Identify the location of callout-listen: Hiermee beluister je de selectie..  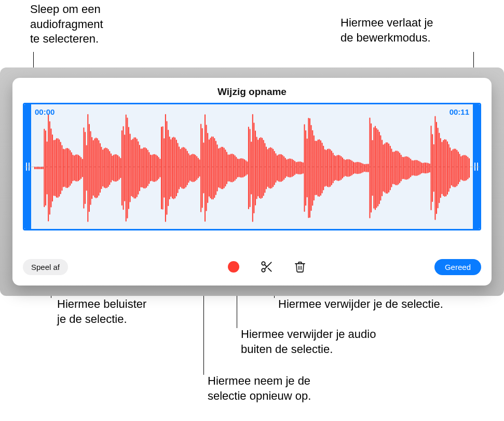
(102, 311).